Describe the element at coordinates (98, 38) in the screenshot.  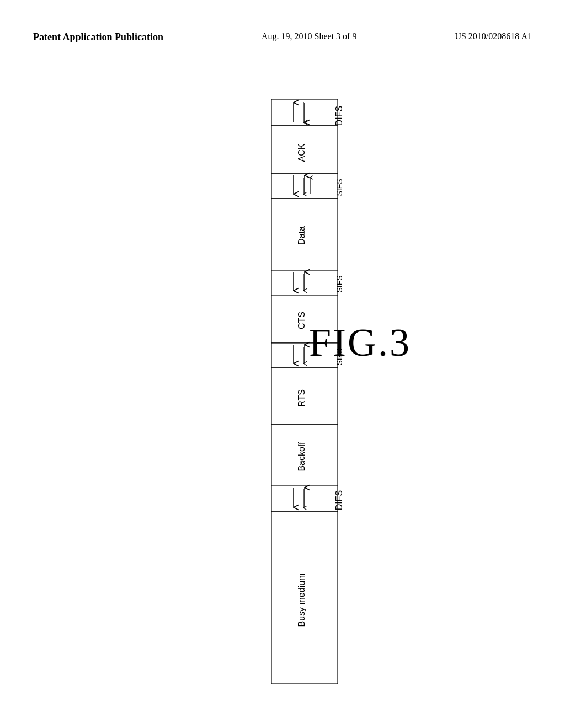
I see `publication-title: Patent Application Publication` at that location.